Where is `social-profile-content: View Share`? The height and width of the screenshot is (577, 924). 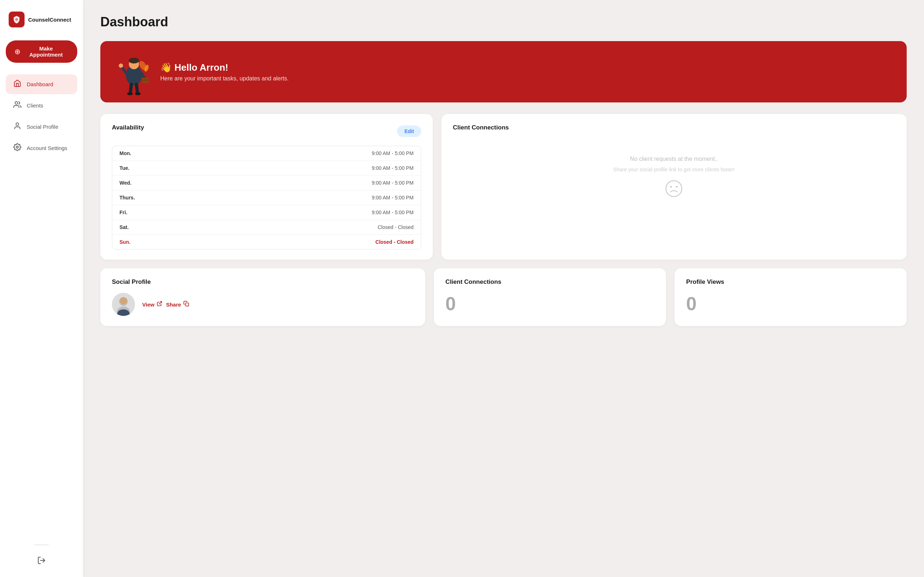
social-profile-content: View Share is located at coordinates (263, 305).